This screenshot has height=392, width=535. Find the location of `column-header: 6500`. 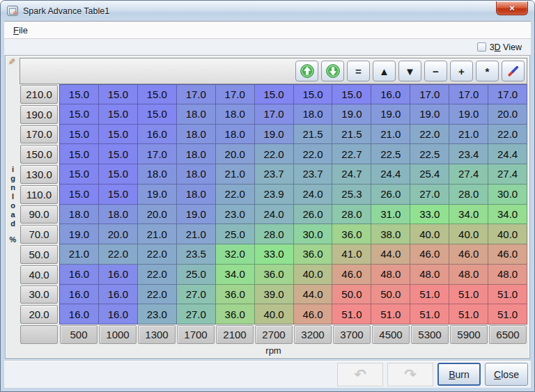

column-header: 6500 is located at coordinates (508, 334).